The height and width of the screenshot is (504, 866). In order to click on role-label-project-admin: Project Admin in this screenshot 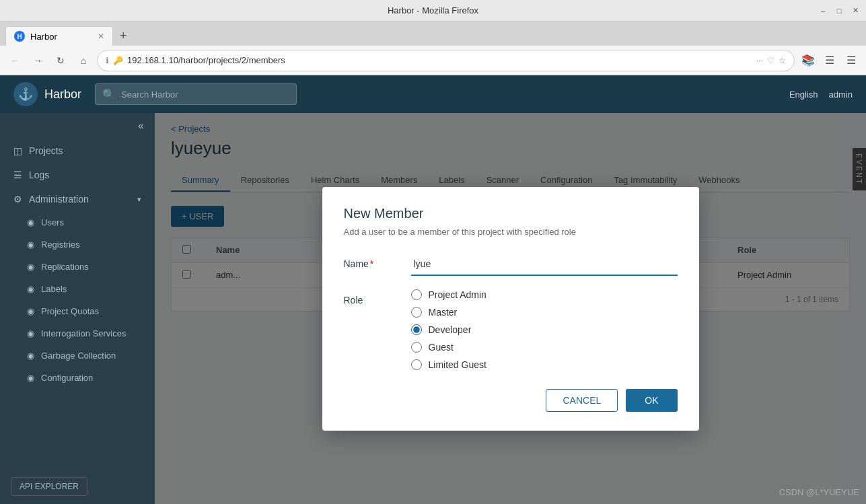, I will do `click(458, 295)`.